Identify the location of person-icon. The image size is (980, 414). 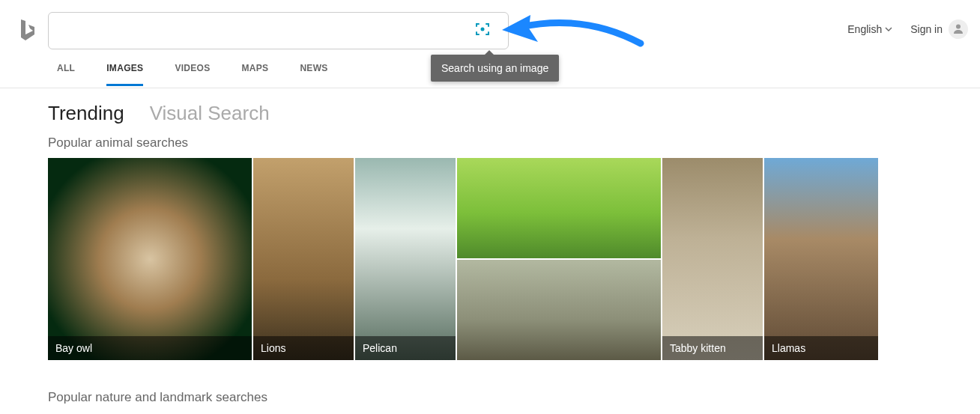
(958, 30).